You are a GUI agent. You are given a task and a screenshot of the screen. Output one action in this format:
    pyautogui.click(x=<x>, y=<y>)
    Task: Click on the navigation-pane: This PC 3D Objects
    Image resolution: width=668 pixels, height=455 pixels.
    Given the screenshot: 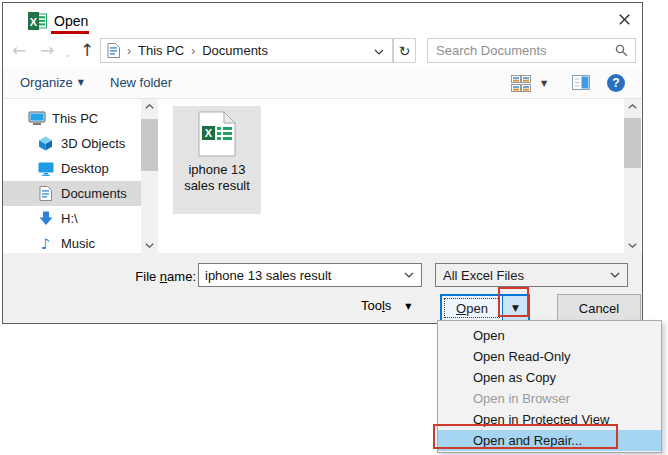 What is the action you would take?
    pyautogui.click(x=72, y=176)
    